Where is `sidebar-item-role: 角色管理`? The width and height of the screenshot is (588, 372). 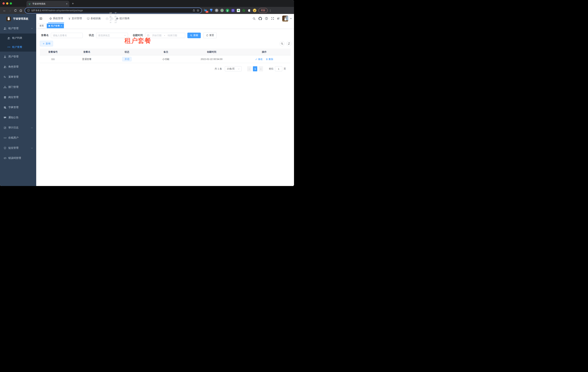 sidebar-item-role: 角色管理 is located at coordinates (18, 67).